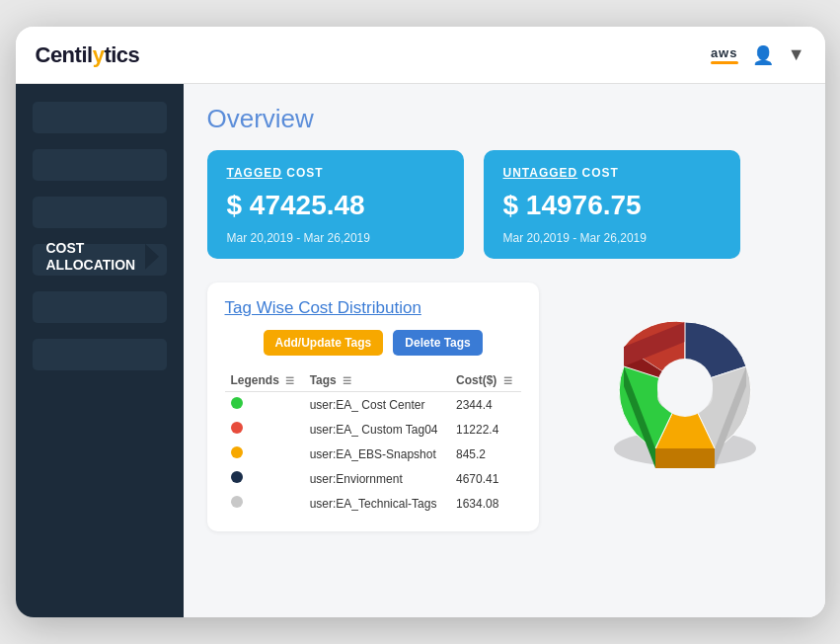 The height and width of the screenshot is (644, 840). I want to click on cost-cell: 4670.41, so click(486, 478).